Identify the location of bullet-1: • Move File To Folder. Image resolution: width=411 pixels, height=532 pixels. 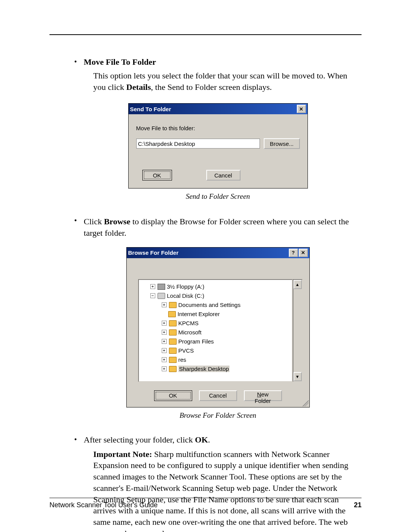
(218, 62).